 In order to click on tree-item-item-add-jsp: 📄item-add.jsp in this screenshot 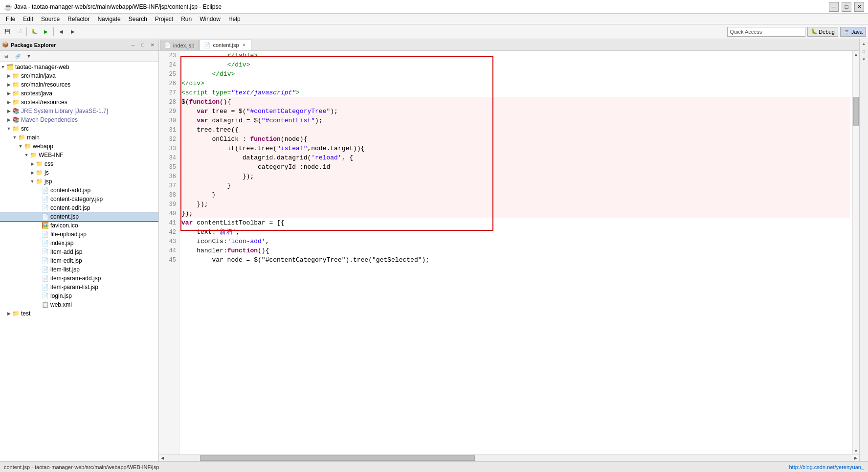, I will do `click(79, 252)`.